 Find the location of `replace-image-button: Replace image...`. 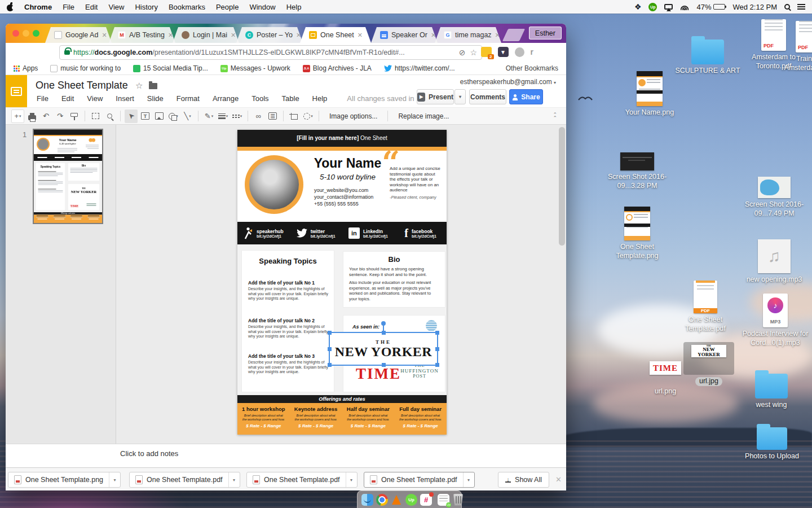

replace-image-button: Replace image... is located at coordinates (423, 116).